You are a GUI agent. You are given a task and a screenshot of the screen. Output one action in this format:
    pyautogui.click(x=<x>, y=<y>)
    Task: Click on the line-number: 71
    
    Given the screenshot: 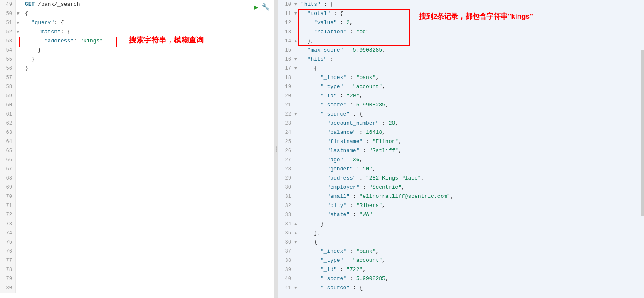 What is the action you would take?
    pyautogui.click(x=8, y=206)
    